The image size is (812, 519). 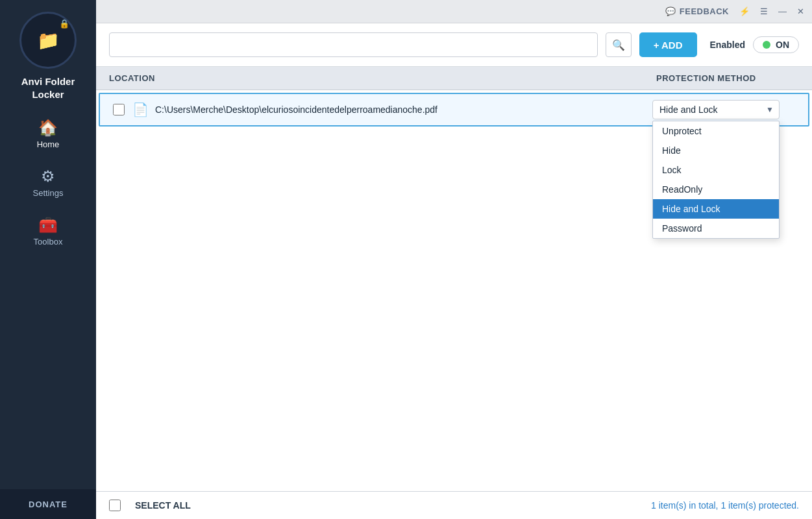 What do you see at coordinates (48, 241) in the screenshot?
I see `nav-label-toolbox: Toolbox` at bounding box center [48, 241].